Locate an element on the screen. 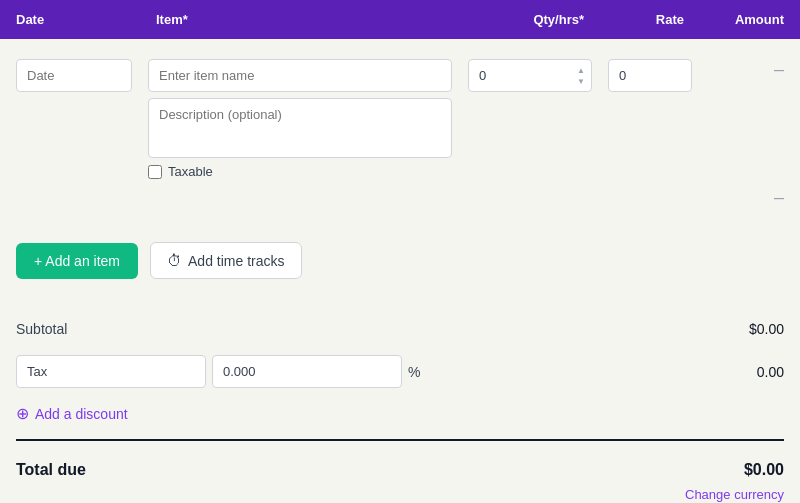  add-discount-icon: ⊕ is located at coordinates (22, 414).